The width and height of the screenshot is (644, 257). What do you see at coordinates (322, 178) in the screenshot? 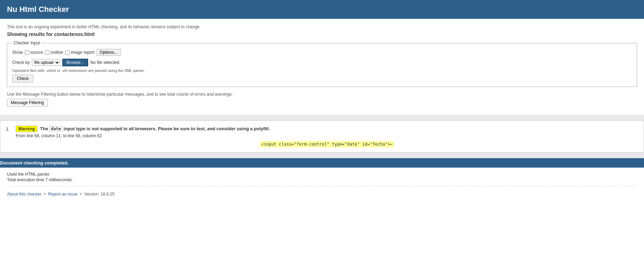
I see `doc-info: Used the HTML parser. Total execution ti…` at bounding box center [322, 178].